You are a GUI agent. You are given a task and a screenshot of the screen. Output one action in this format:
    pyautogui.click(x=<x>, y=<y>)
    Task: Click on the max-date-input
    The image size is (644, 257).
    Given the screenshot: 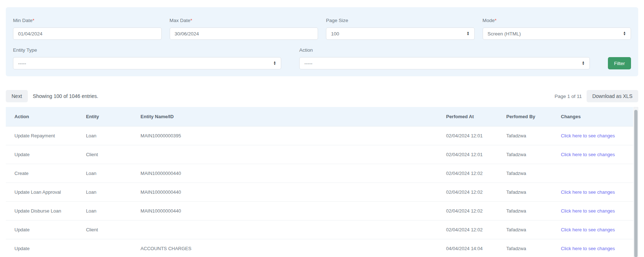 What is the action you would take?
    pyautogui.click(x=244, y=34)
    